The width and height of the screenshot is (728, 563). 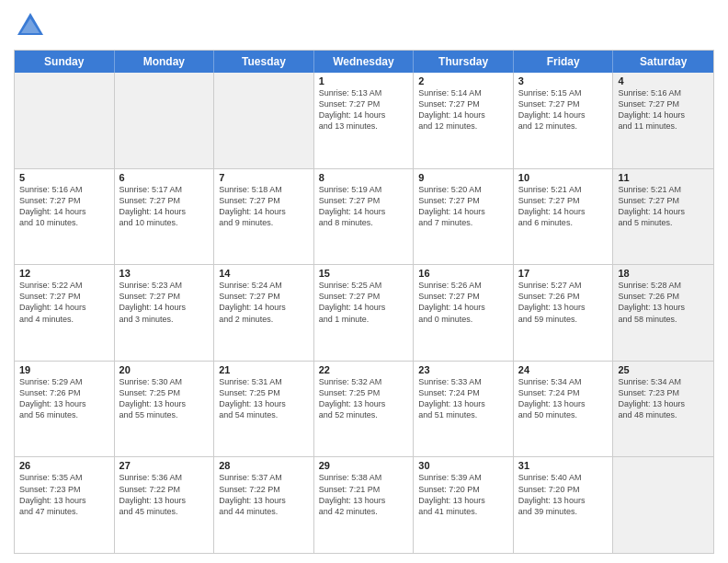 I want to click on calendar-cell-day-19: 19Sunrise: 5:29 AM Sunset: 7:26 PM Dayli…, so click(x=64, y=409).